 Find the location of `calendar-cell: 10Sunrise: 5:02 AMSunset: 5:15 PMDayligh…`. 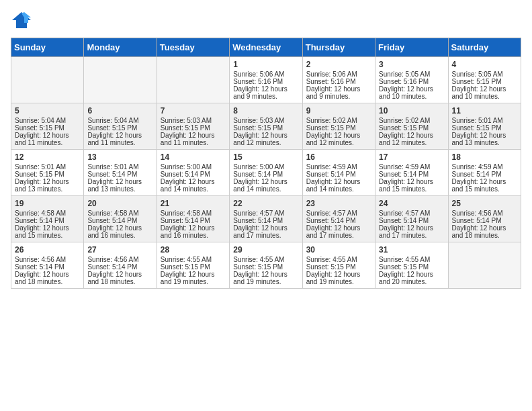

calendar-cell: 10Sunrise: 5:02 AMSunset: 5:15 PMDayligh… is located at coordinates (412, 126).